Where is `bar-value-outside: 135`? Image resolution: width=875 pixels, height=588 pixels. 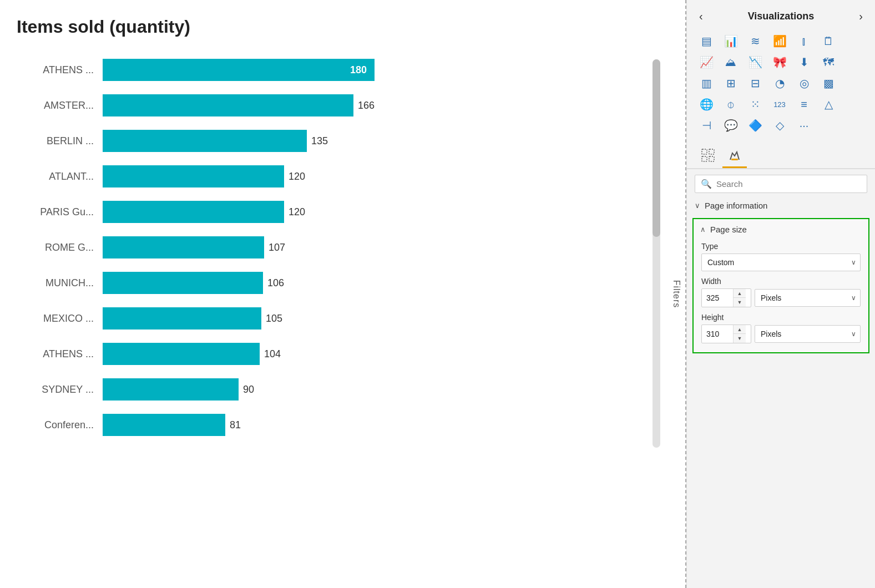 bar-value-outside: 135 is located at coordinates (320, 141).